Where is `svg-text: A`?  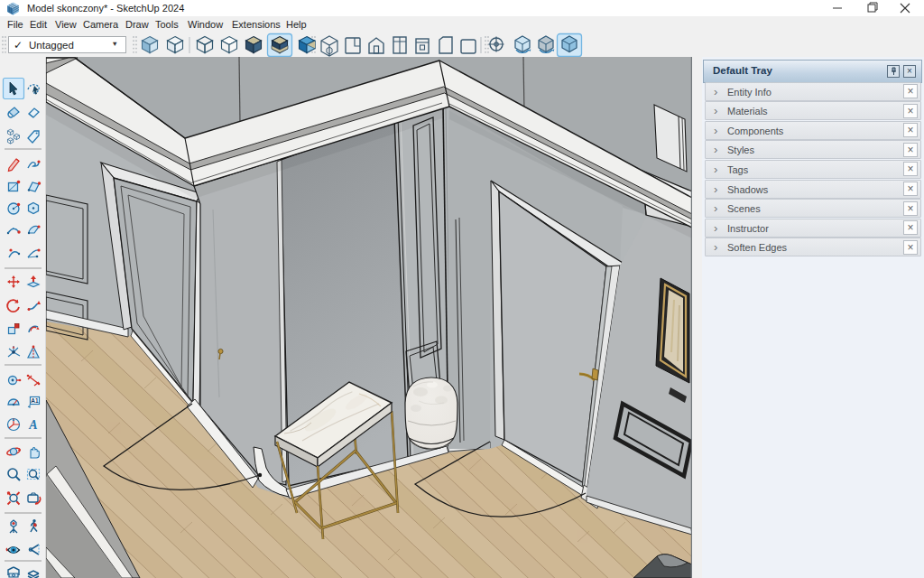 svg-text: A is located at coordinates (32, 424).